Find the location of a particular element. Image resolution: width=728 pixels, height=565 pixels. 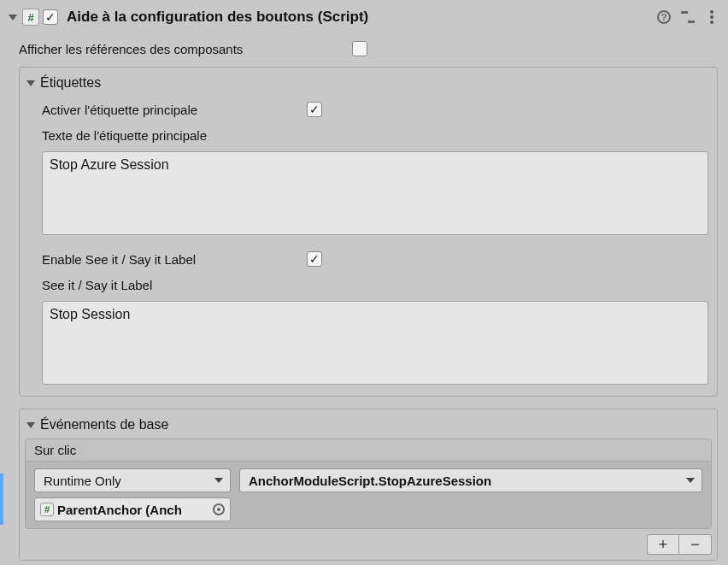

remove-event-button: − is located at coordinates (696, 544).